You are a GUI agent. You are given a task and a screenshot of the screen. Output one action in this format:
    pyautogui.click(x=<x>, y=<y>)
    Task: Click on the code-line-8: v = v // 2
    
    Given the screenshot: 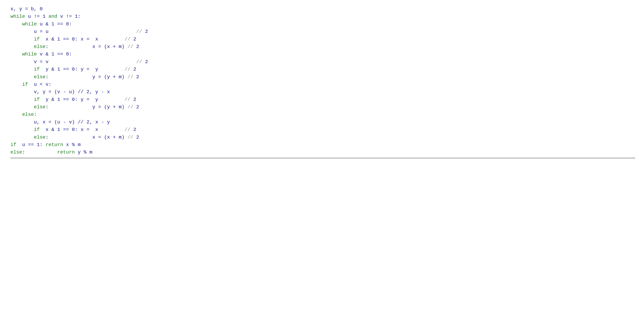 What is the action you would take?
    pyautogui.click(x=323, y=62)
    